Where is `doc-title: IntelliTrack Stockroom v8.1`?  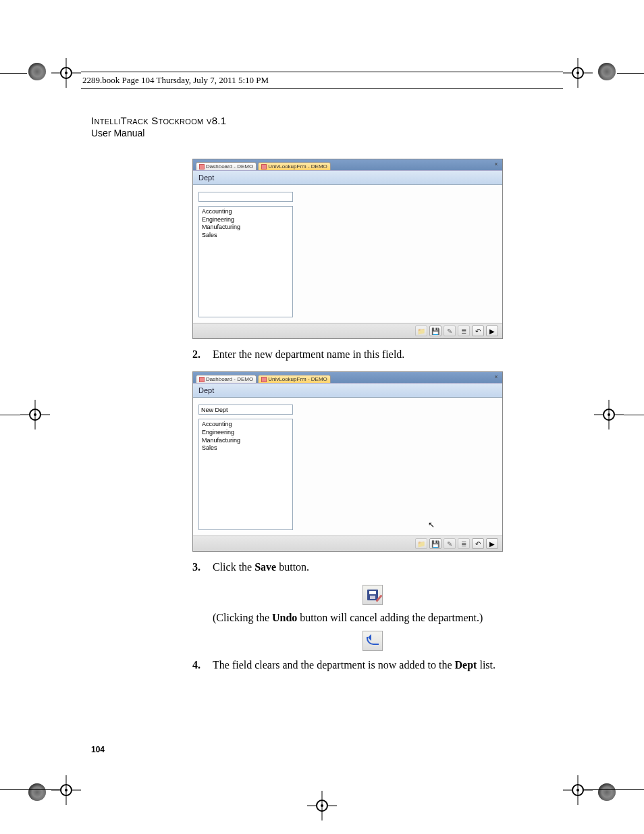
doc-title: IntelliTrack Stockroom v8.1 is located at coordinates (322, 120).